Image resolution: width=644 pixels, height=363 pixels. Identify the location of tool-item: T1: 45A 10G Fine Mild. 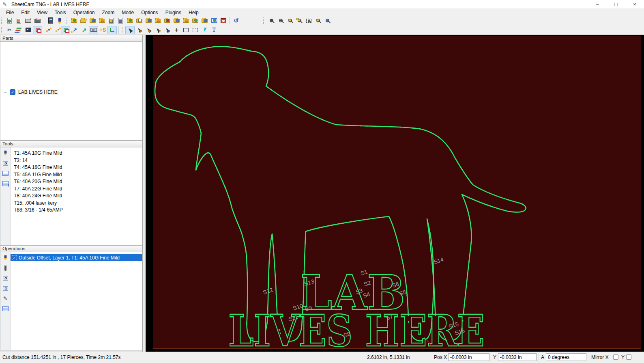
(38, 153).